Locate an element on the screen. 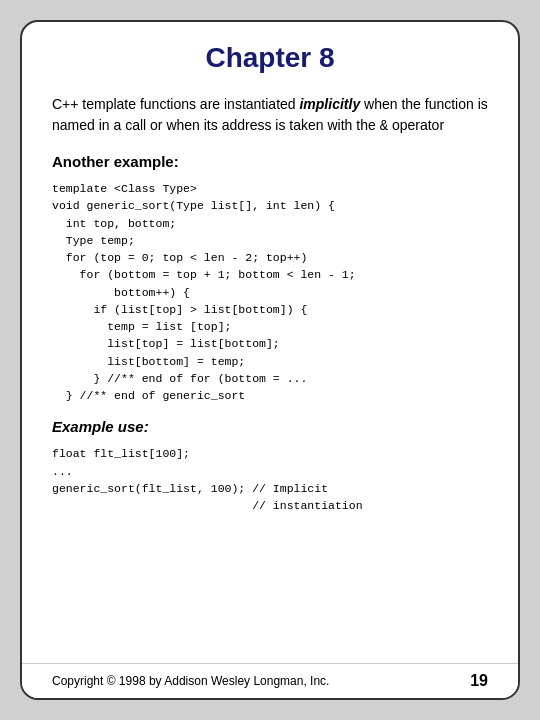  footer-page-number: 19 is located at coordinates (479, 681).